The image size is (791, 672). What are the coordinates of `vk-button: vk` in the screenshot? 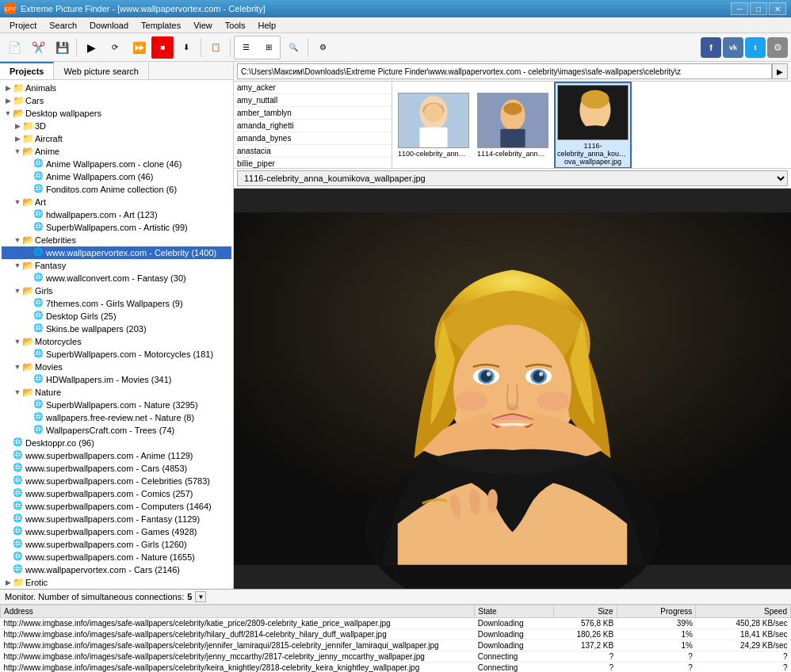 It's located at (733, 48).